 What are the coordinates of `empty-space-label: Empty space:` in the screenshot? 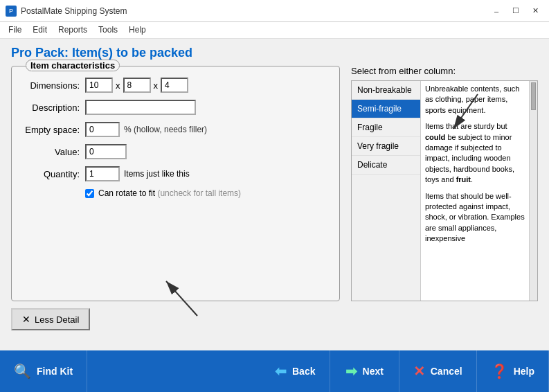 It's located at (54, 130).